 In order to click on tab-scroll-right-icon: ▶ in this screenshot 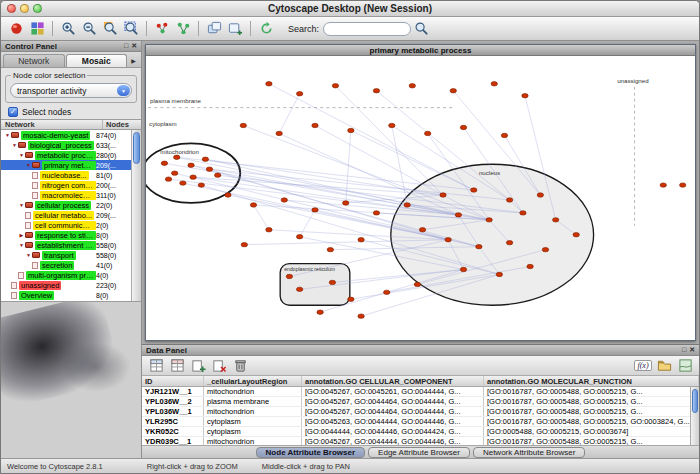, I will do `click(134, 60)`.